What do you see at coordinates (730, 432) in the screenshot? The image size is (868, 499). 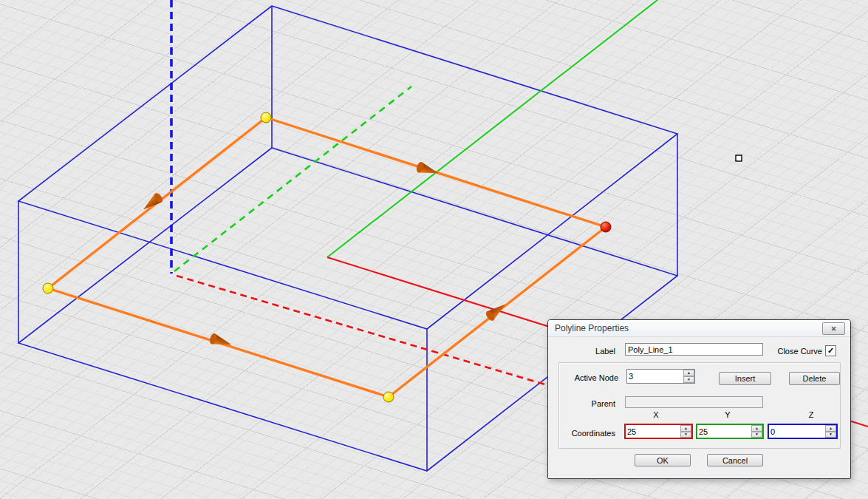 I see `coordinate-y-spinner: ▲ ▼` at bounding box center [730, 432].